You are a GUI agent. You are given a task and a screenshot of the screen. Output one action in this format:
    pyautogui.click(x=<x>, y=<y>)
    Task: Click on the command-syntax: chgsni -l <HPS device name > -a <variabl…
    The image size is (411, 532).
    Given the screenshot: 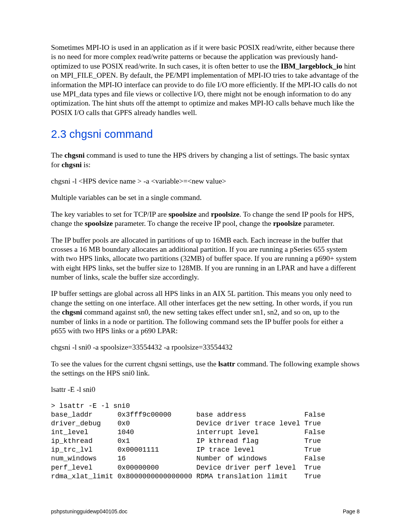 What is the action you would take?
    pyautogui.click(x=206, y=181)
    